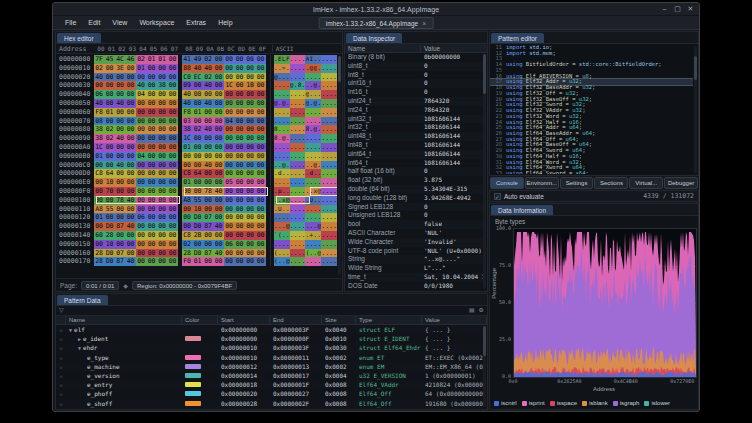  I want to click on hex-byte: 10, so click(110, 182).